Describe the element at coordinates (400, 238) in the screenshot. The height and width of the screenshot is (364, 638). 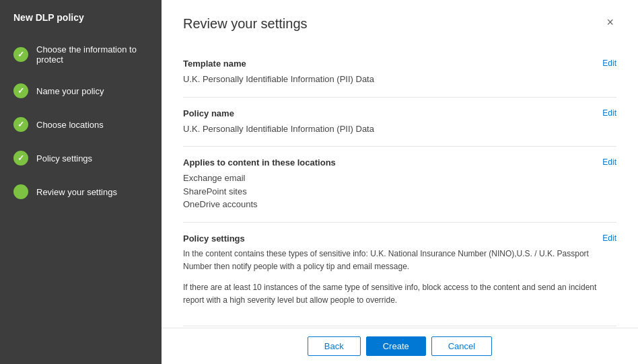
I see `policy-settings-header: Policy settings Edit` at that location.